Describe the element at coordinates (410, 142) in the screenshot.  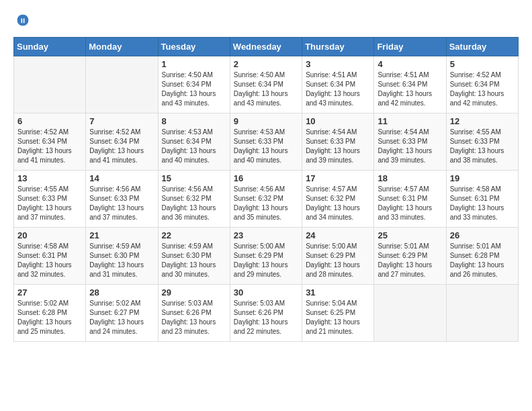
I see `calendar-cell: 11Sunrise: 4:54 AM Sunset: 6:33 PM Dayli…` at that location.